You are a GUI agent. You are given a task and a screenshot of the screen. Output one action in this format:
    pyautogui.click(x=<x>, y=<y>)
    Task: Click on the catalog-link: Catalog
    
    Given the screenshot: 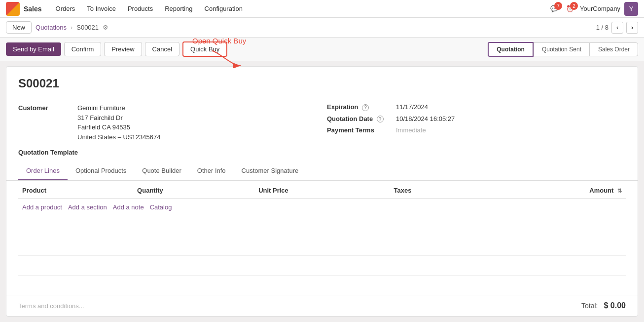 What is the action you would take?
    pyautogui.click(x=161, y=207)
    